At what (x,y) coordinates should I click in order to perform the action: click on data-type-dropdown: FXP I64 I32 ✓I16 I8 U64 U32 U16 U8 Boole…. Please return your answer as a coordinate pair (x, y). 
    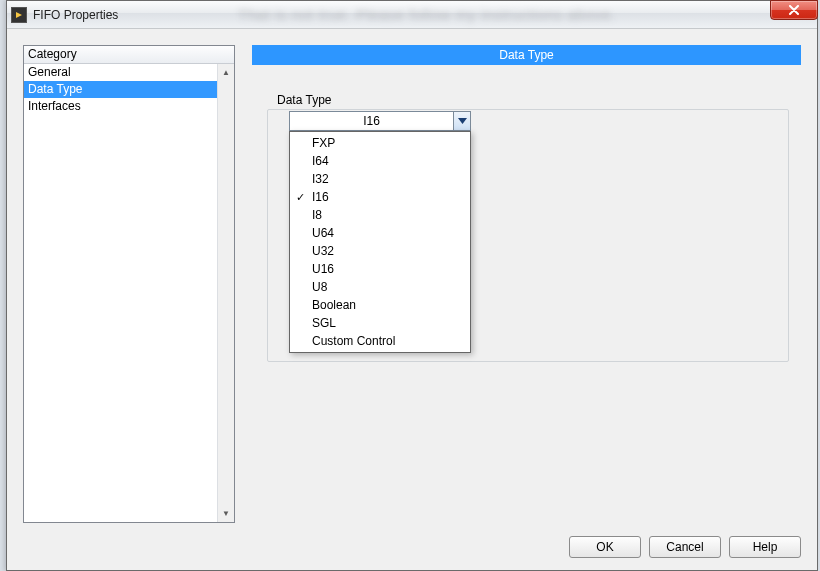
    Looking at the image, I should click on (380, 242).